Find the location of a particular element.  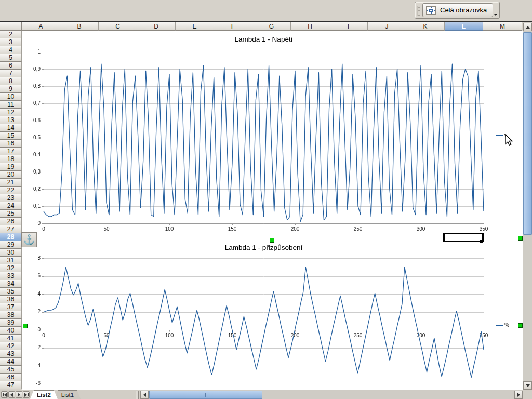

row-header-28: 28 is located at coordinates (11, 237).